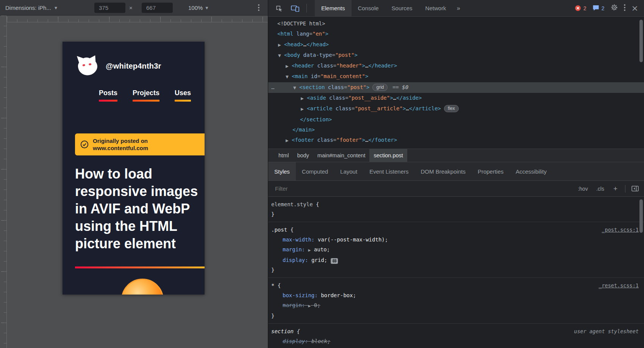 Image resolution: width=644 pixels, height=348 pixels. Describe the element at coordinates (349, 171) in the screenshot. I see `tab-layout: Layout` at that location.